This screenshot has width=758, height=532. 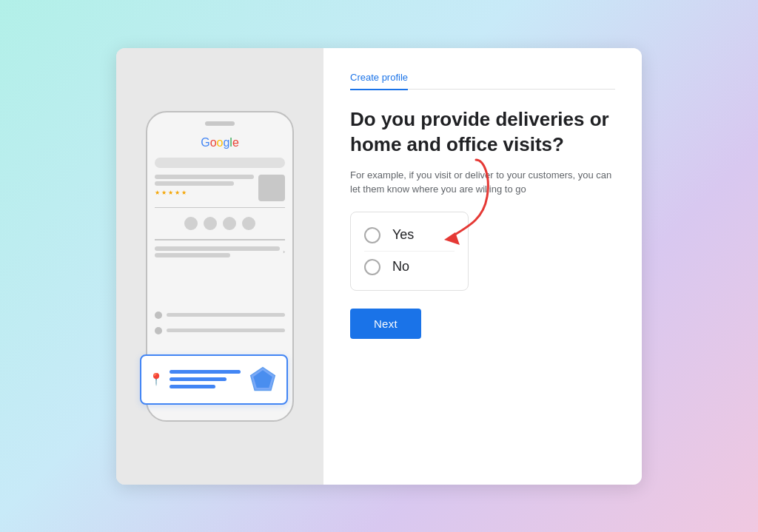 I want to click on content-row-1: ★ ★ ★ ★ ★, so click(x=220, y=188).